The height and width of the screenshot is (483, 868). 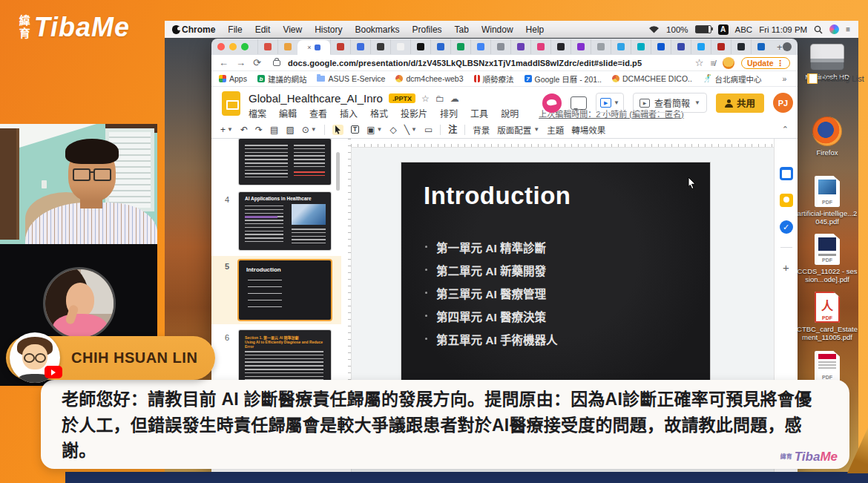 What do you see at coordinates (785, 129) in the screenshot?
I see `collapse-toolbar-icon: ⌃` at bounding box center [785, 129].